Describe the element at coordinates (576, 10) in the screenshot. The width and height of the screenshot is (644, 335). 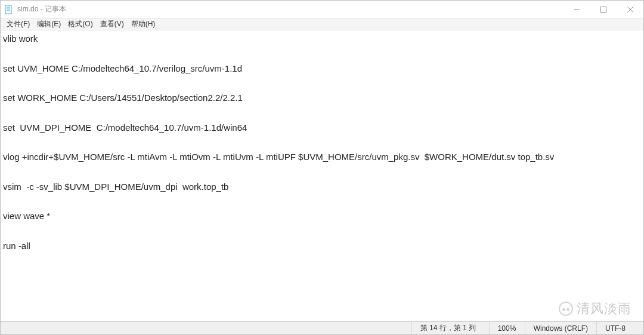
I see `minimize-button` at that location.